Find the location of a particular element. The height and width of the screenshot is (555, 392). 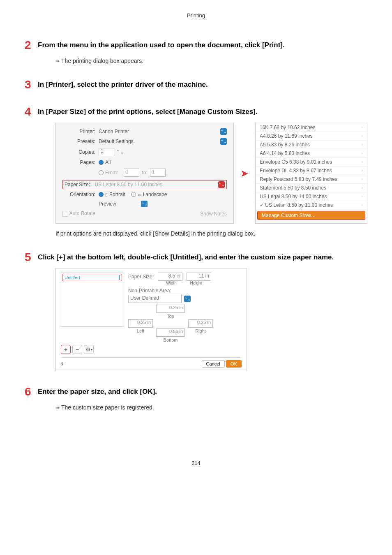

paper-size-menu: 16K 7.68 by 10.62 inches› A4 8.26 by 11.… is located at coordinates (311, 173).